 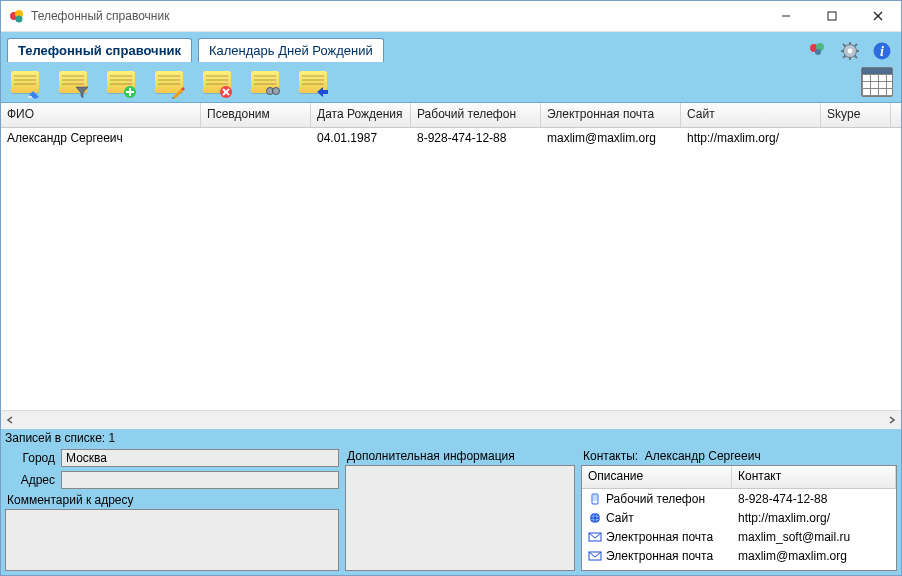 I want to click on cell-email: maxlim@maxlim.org, so click(x=611, y=139).